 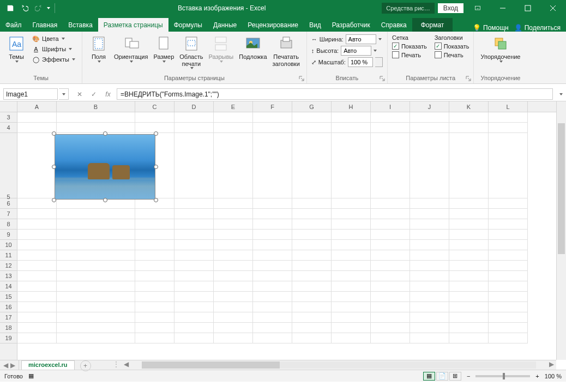 What do you see at coordinates (81, 25) in the screenshot?
I see `tab-insert: Вставка` at bounding box center [81, 25].